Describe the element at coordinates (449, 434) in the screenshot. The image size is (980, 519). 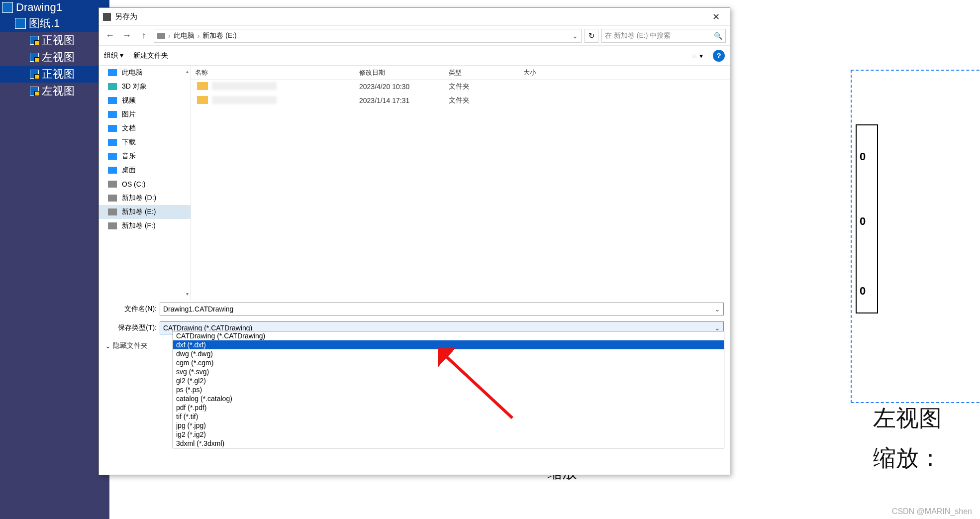
I see `filetype-option-11: ig2 (*.ig2)` at that location.